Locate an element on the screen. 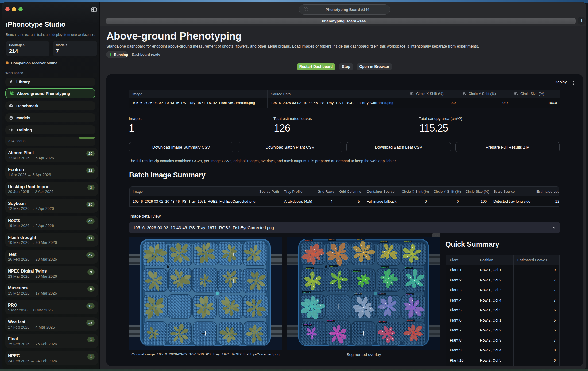 This screenshot has width=588, height=371. svg-text: Plant 15: 7 is located at coordinates (410, 294).